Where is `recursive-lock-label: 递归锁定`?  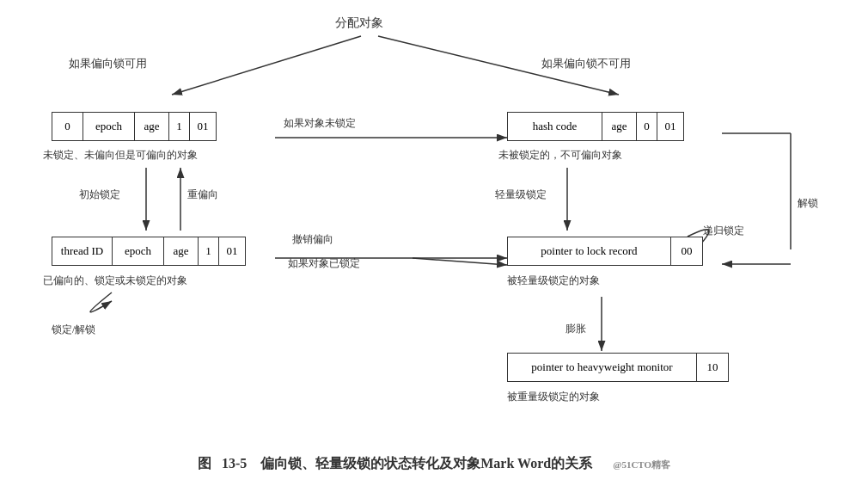
recursive-lock-label: 递归锁定 is located at coordinates (724, 231).